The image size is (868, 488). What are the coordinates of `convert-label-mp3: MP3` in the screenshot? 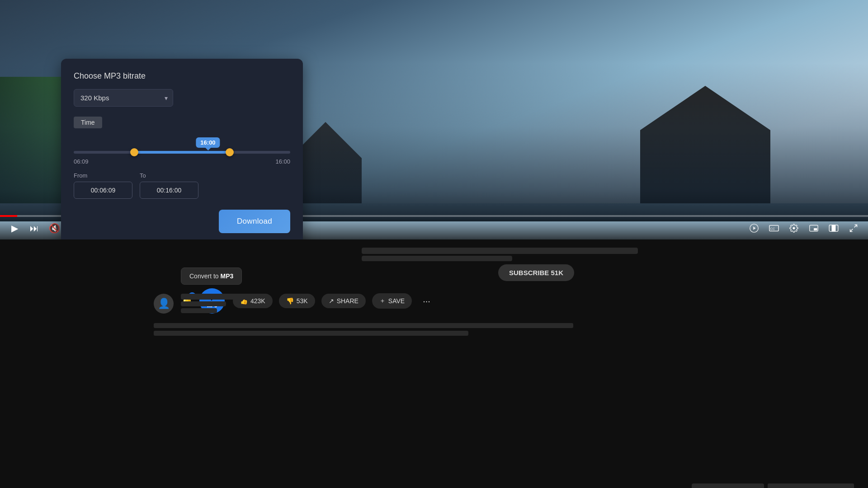 It's located at (227, 276).